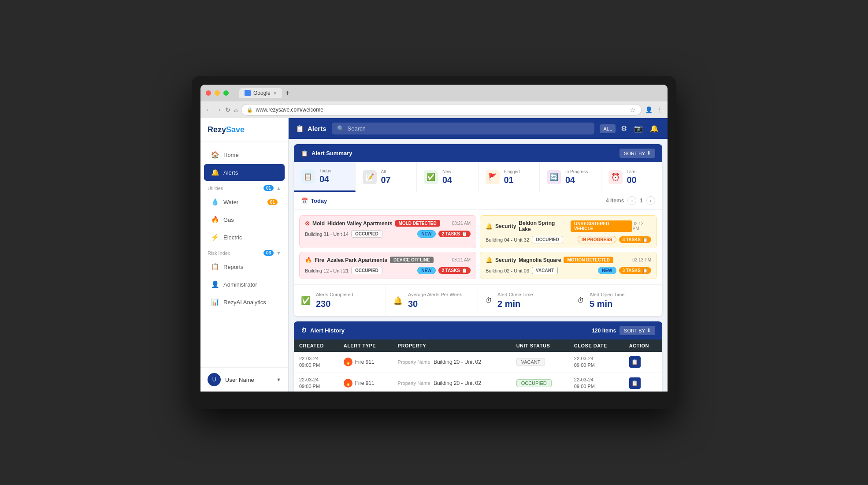 Image resolution: width=868 pixels, height=485 pixels. I want to click on sidebar-item-alerts: 🔔 Alerts, so click(244, 172).